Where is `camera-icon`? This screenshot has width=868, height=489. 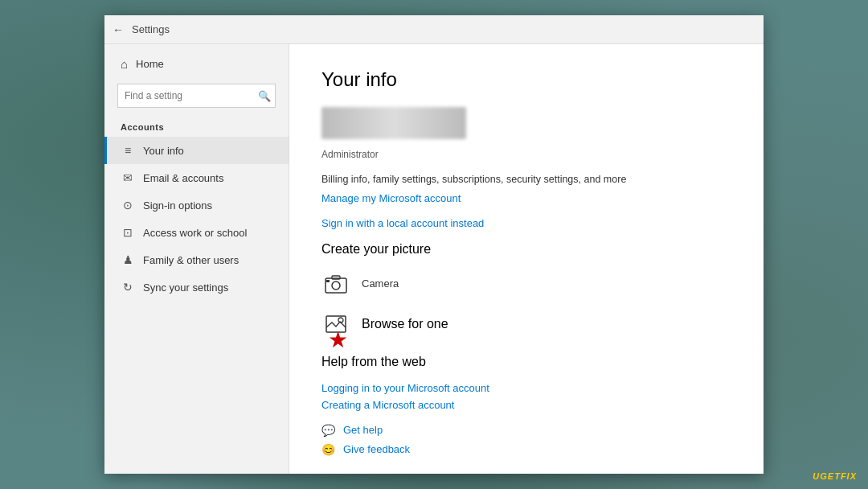
camera-icon is located at coordinates (336, 284).